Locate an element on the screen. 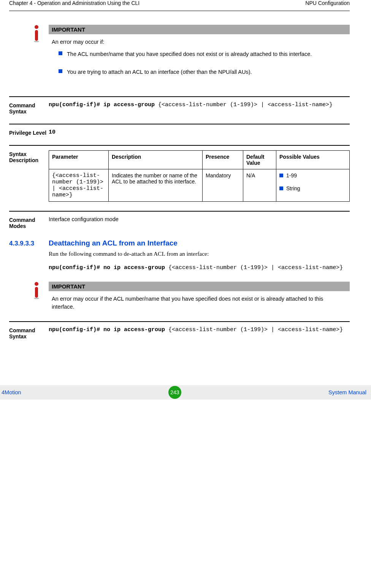 The width and height of the screenshot is (371, 588). footer-right: System Manual is located at coordinates (347, 392).